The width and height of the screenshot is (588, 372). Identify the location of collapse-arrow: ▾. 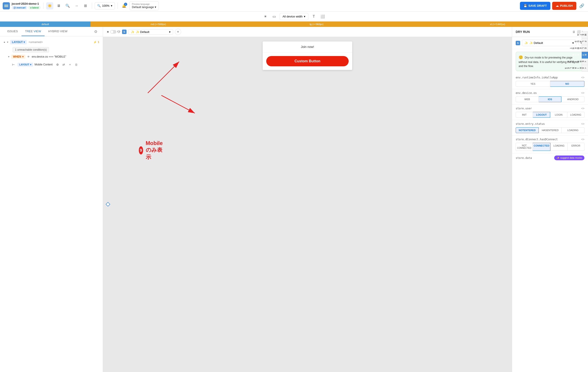
(8, 42).